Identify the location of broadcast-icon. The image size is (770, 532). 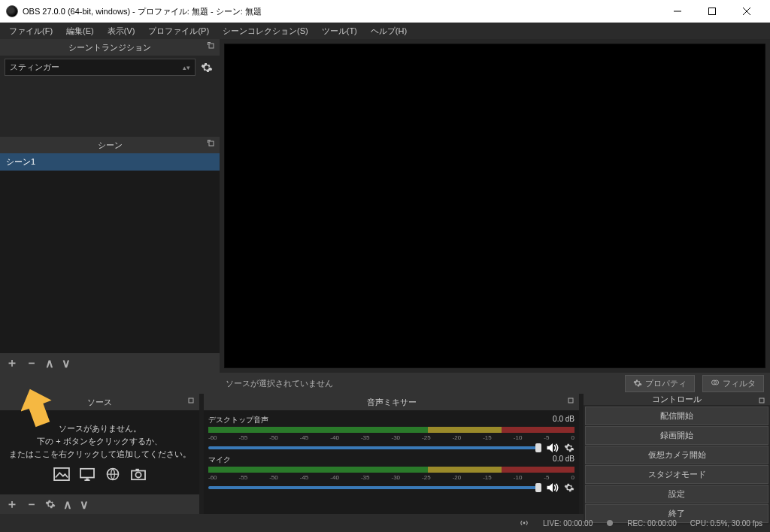
(524, 523).